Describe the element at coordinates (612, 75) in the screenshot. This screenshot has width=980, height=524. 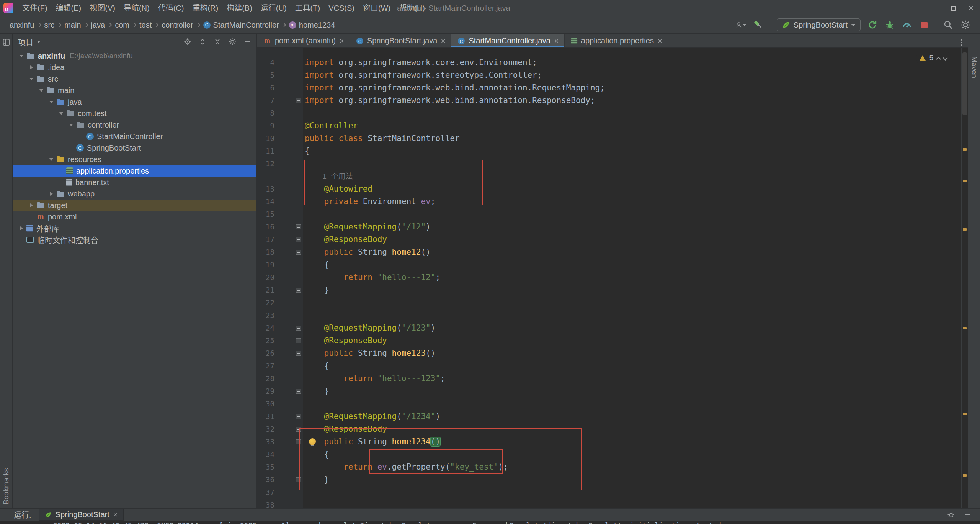
I see `code-line: 5import org.springframework.stereotype.C…` at that location.